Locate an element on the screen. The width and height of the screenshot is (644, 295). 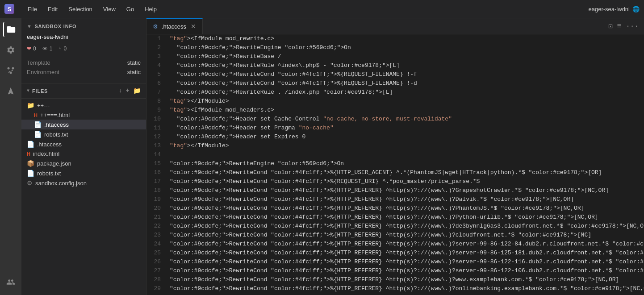
sandbox-stats: ❤ 0 👁 1 ⑂ 0 is located at coordinates (84, 50).